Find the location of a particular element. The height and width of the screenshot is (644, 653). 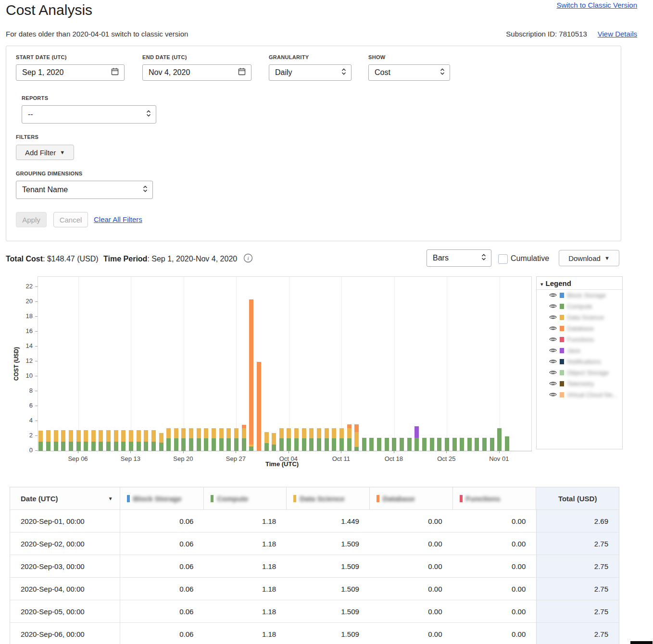

end-date-input: Nov 4, 2020 is located at coordinates (197, 73).